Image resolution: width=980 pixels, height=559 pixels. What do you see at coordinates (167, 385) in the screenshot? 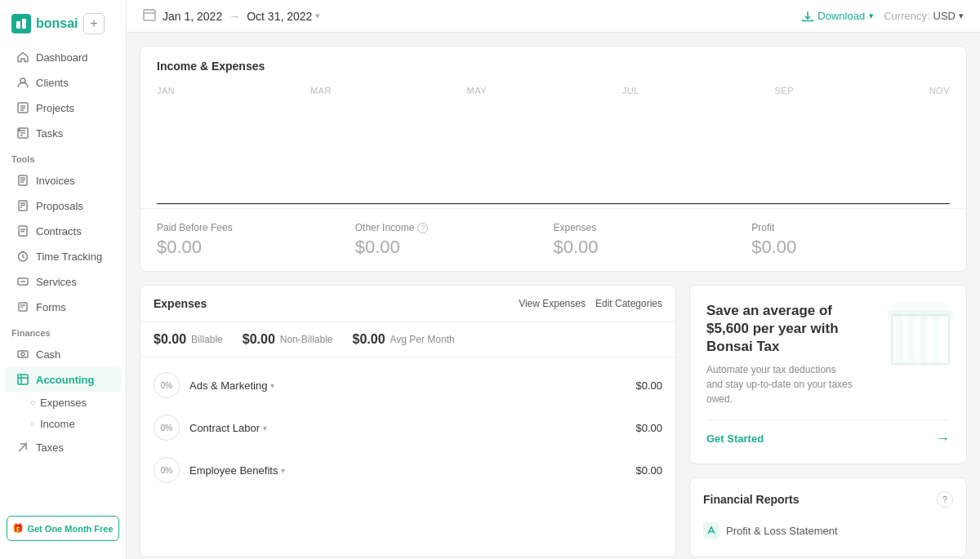
I see `expense-pct-ads: 0%` at bounding box center [167, 385].